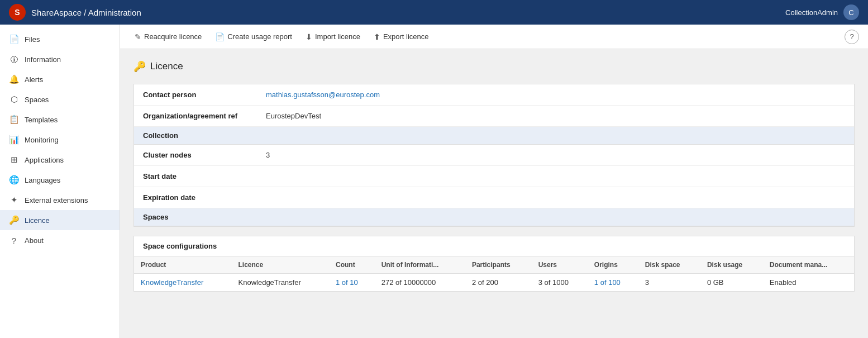 Image resolution: width=868 pixels, height=338 pixels. I want to click on start-date-row: Start date, so click(494, 177).